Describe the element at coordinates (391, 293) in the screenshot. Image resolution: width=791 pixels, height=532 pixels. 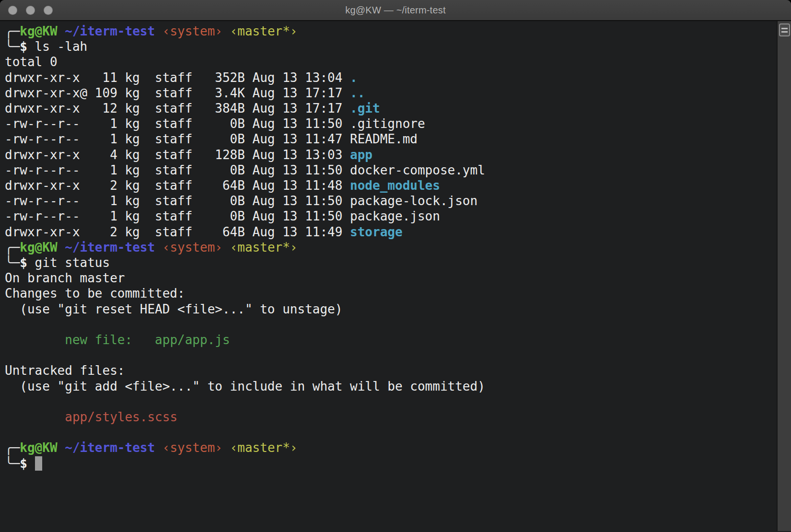
I see `terminal-line: Changes to be committed:` at that location.